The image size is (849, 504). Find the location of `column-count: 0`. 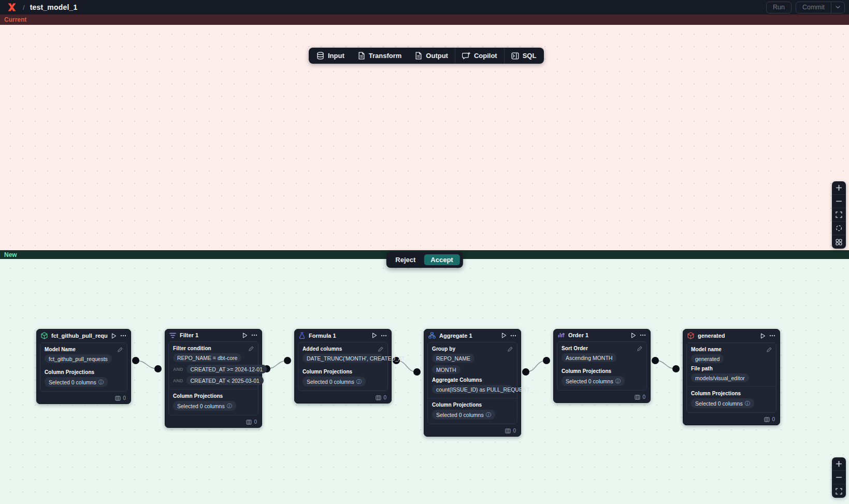

column-count: 0 is located at coordinates (255, 422).